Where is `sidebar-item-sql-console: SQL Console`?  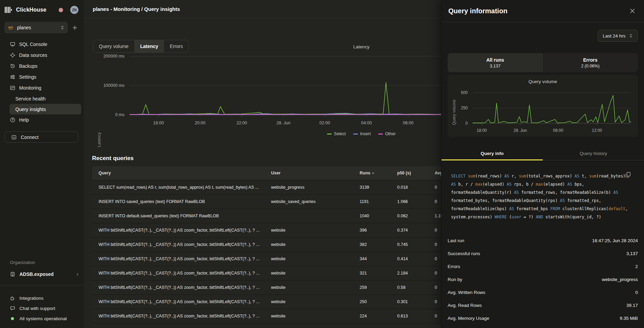 sidebar-item-sql-console: SQL Console is located at coordinates (42, 44).